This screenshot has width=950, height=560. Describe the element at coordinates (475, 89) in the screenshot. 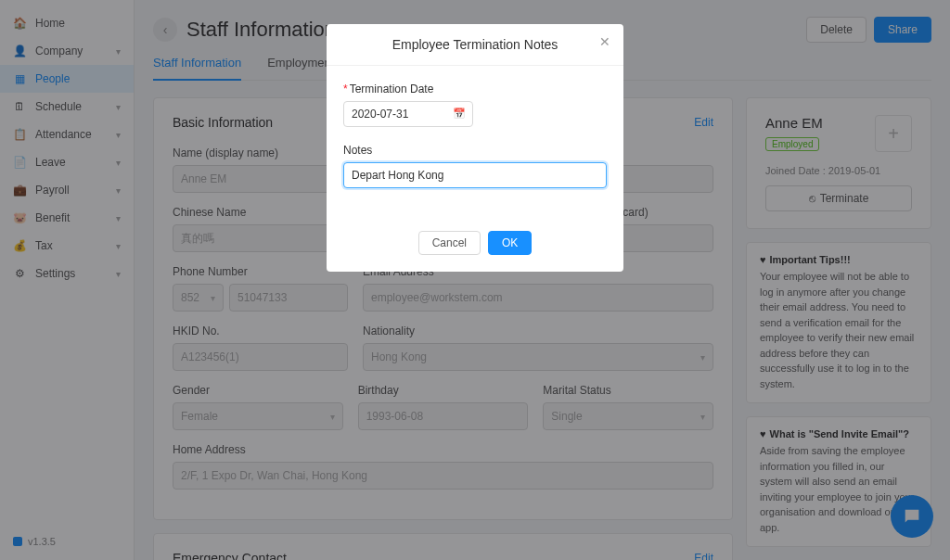

I see `termination-date-label: *Termination Date` at that location.